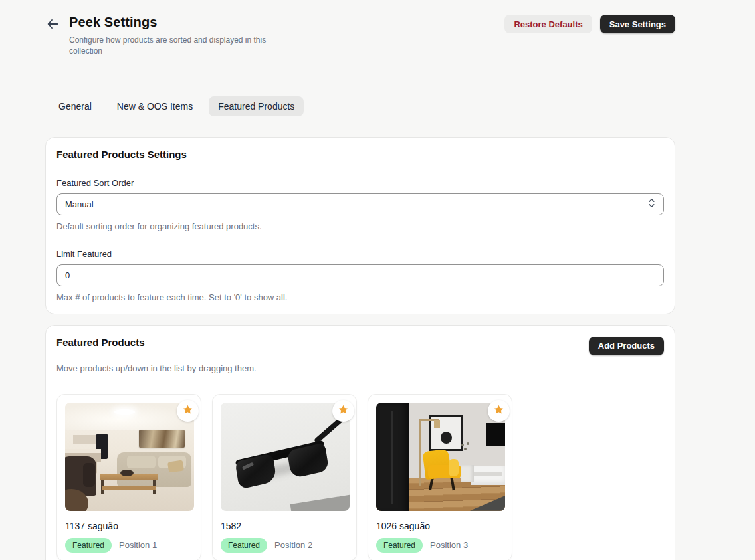 Image resolution: width=755 pixels, height=560 pixels. I want to click on featured-card-header: Featured Products Add Products, so click(360, 346).